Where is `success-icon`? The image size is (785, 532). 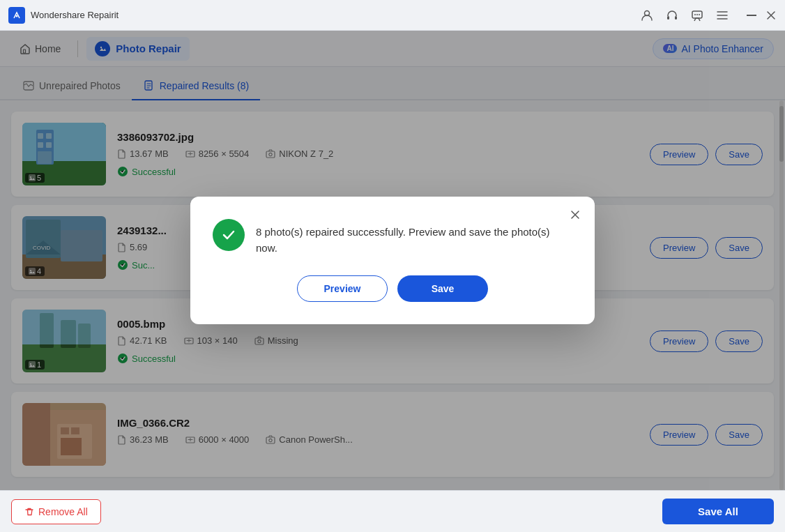 success-icon is located at coordinates (229, 235).